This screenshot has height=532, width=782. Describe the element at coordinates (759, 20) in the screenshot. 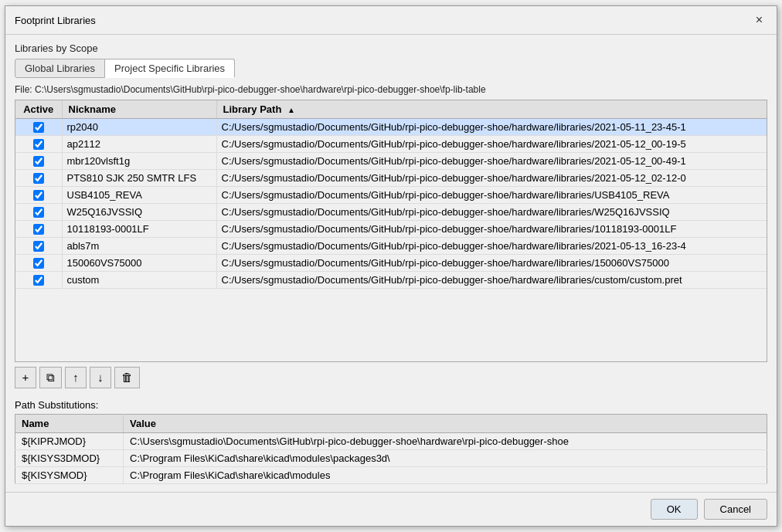

I see `close-button: ×` at that location.